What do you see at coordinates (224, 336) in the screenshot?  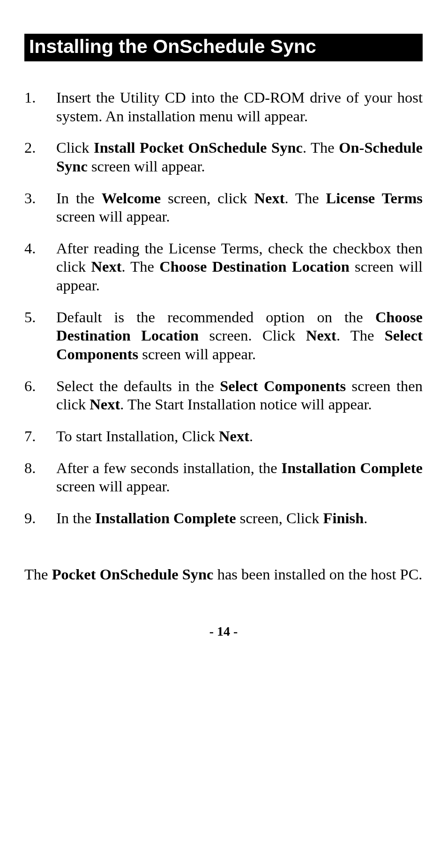 I see `list-item: 5.Default is the recommended option on t…` at bounding box center [224, 336].